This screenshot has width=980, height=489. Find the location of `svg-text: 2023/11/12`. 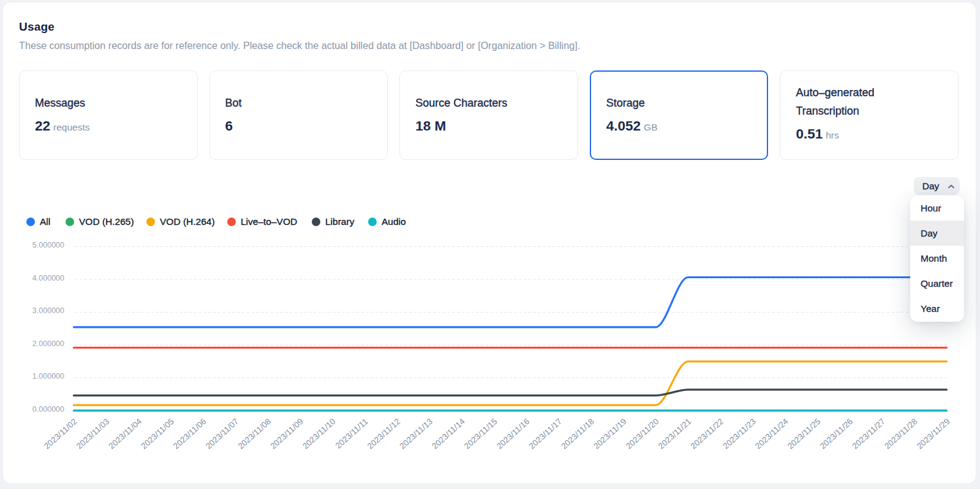

svg-text: 2023/11/12 is located at coordinates (384, 434).